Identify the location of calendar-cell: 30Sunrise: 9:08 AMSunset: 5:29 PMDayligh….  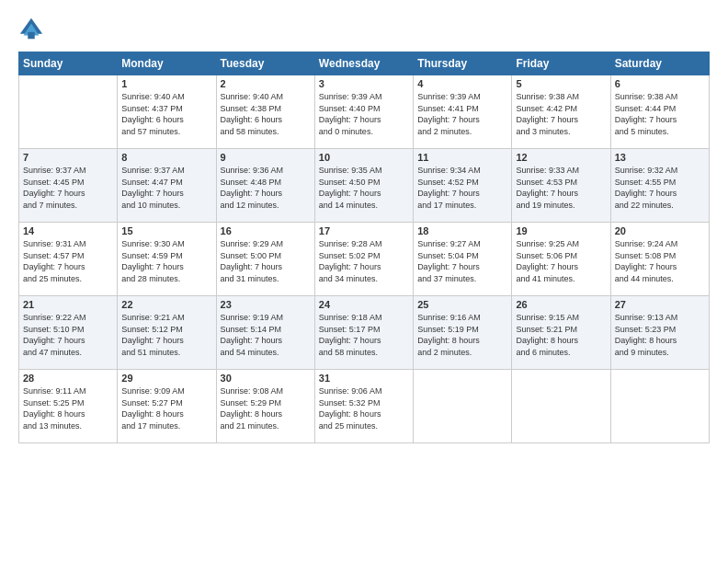
(265, 407).